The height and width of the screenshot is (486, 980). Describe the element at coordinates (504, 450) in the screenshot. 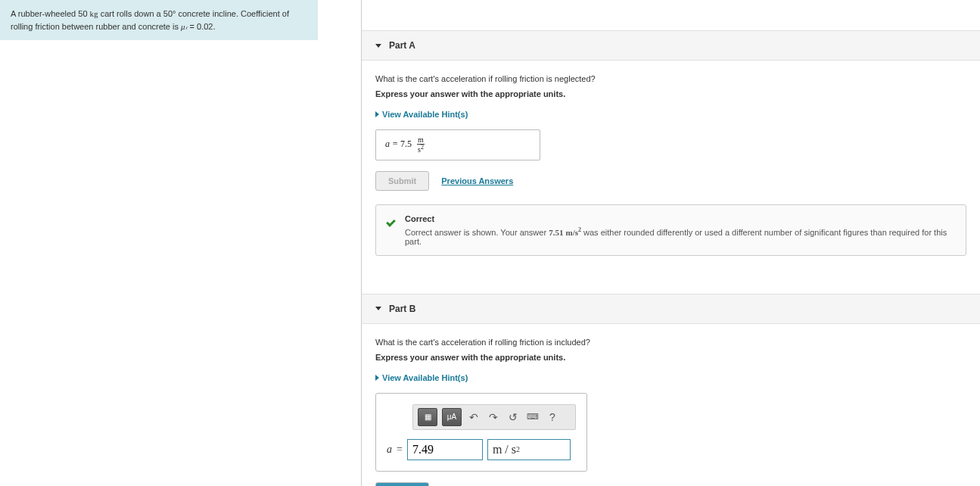

I see `unit-text: m / s` at that location.